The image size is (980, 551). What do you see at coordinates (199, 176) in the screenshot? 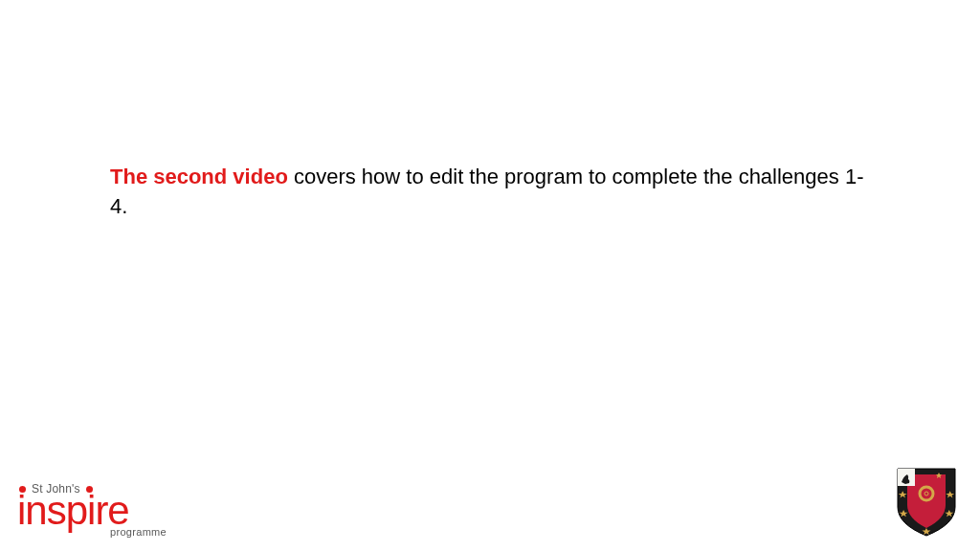
I see `highlight-phrase: The second video` at bounding box center [199, 176].